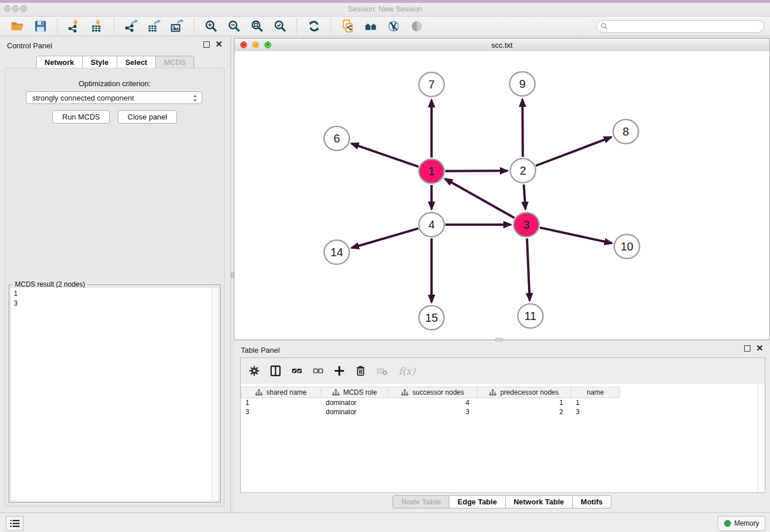 The width and height of the screenshot is (770, 532). I want to click on graph-node-3: 3, so click(526, 225).